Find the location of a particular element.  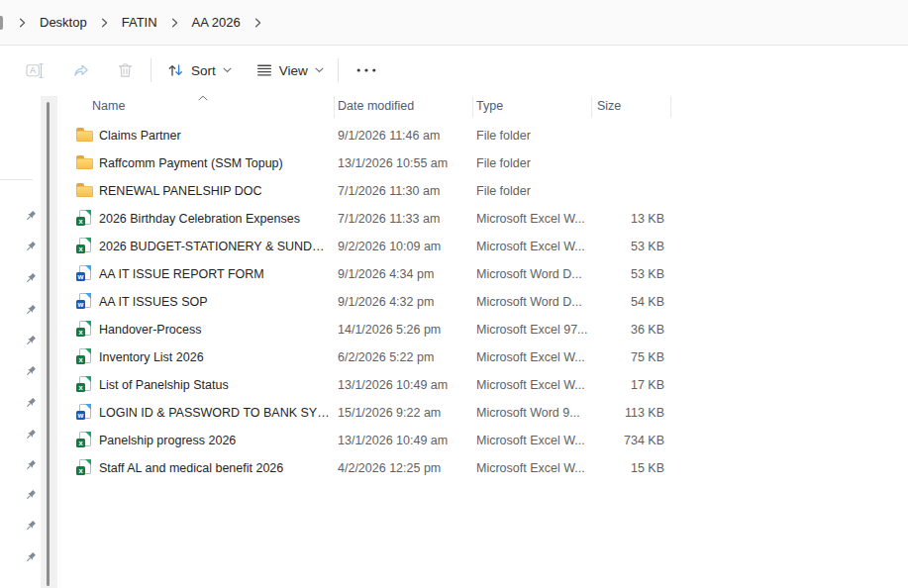

breadcrumb-item-aa-2026: AA 2026 is located at coordinates (216, 22).